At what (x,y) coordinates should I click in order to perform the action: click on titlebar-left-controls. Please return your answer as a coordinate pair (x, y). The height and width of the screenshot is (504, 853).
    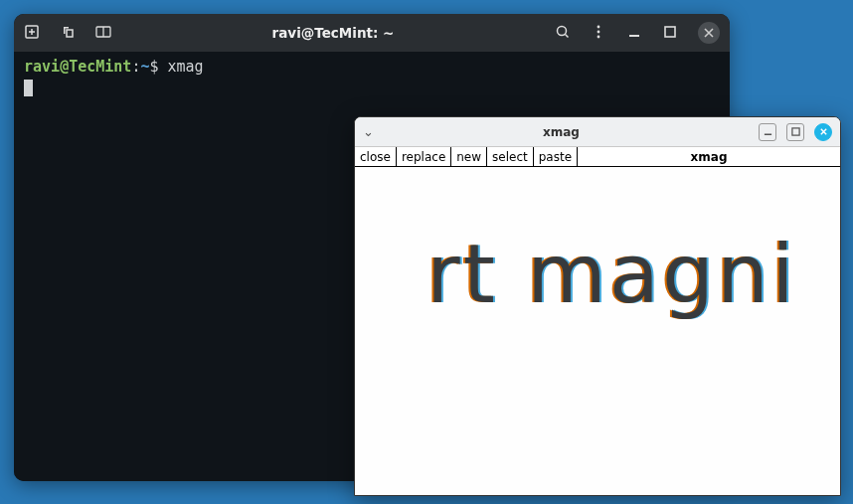
    Looking at the image, I should click on (68, 34).